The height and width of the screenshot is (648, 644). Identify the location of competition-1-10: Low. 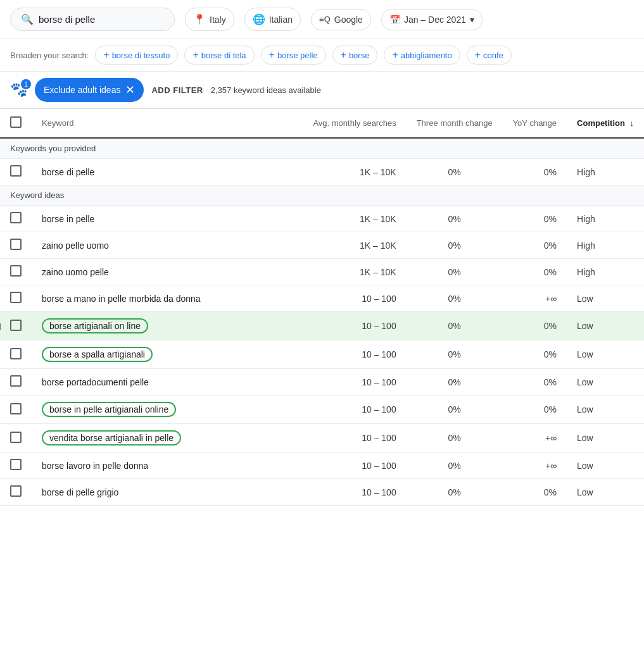
(605, 492).